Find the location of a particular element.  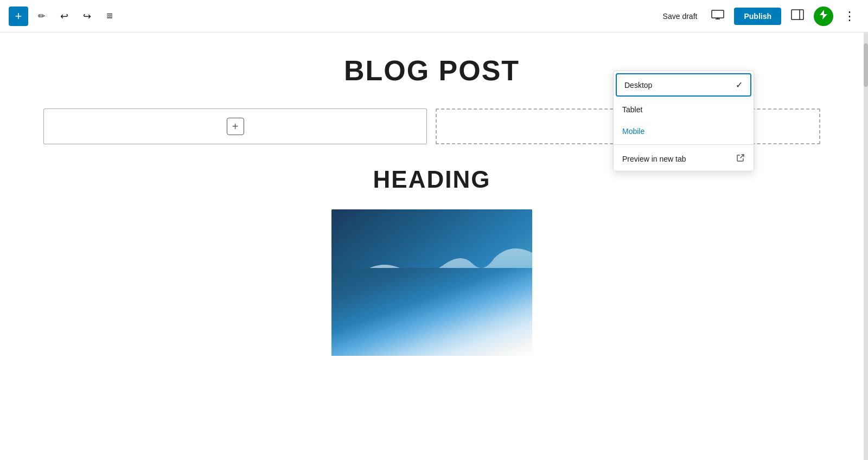

lightning-icon is located at coordinates (824, 16).